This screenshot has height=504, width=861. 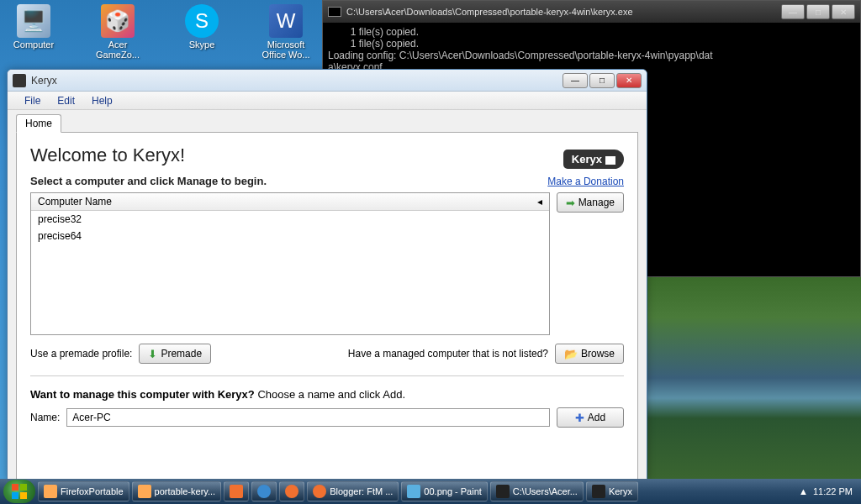 I want to click on paint-icon, so click(x=414, y=491).